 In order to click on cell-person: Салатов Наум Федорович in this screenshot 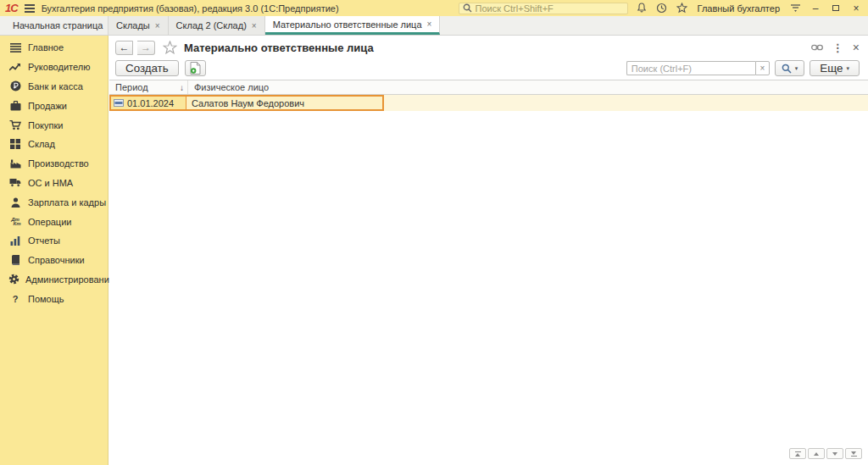, I will do `click(285, 103)`.